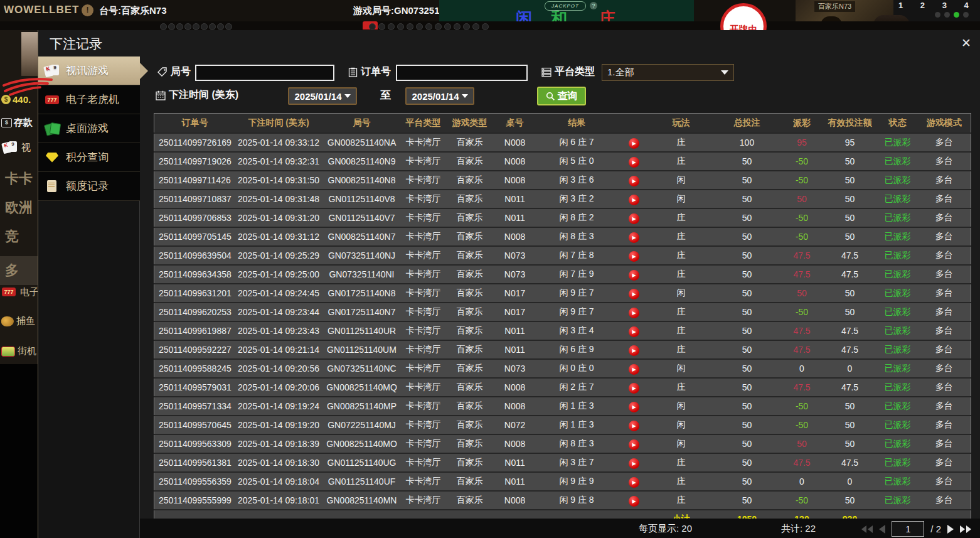  I want to click on cell-replay: ▶, so click(634, 143).